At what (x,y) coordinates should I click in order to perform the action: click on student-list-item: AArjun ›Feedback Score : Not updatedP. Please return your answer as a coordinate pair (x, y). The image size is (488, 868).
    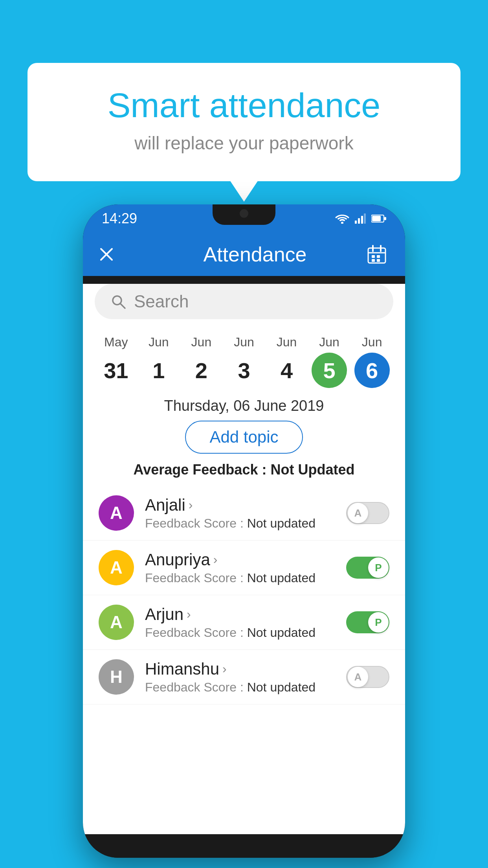
    Looking at the image, I should click on (244, 623).